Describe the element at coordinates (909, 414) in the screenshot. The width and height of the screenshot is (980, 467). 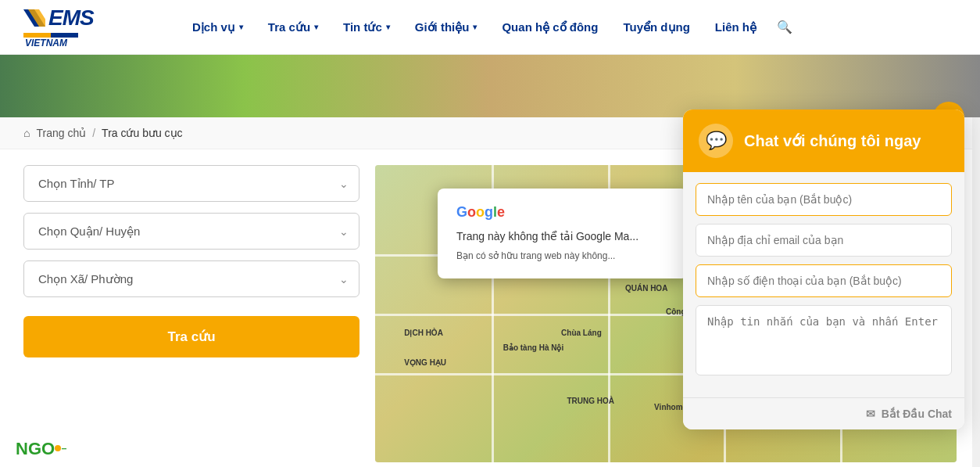
I see `chat-submit-button: ✉ Bắt Đầu Chat` at that location.